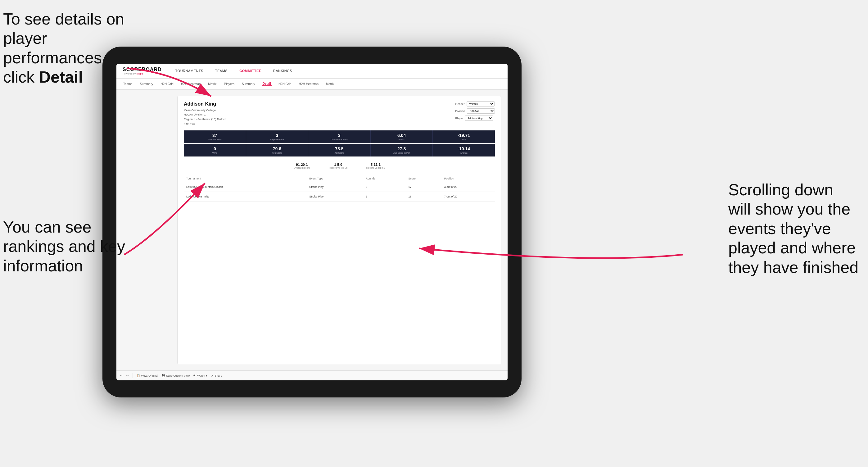  I want to click on player-header: Addison King Mesa Community College NJCA…, so click(339, 114).